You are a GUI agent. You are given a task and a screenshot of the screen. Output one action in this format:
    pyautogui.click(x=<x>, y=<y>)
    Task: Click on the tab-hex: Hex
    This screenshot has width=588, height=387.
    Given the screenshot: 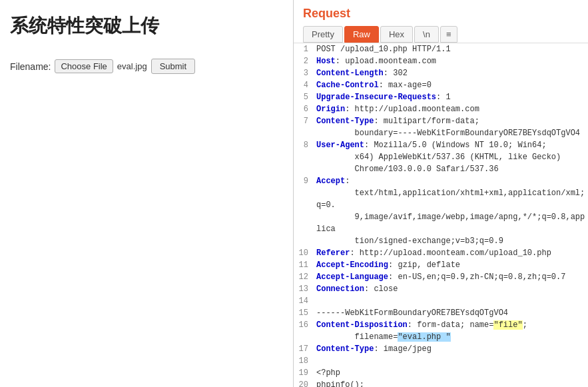 What is the action you would take?
    pyautogui.click(x=397, y=35)
    